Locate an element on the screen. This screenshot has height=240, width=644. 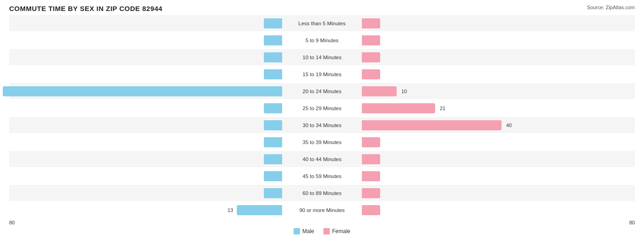
legend-area: Male Female is located at coordinates (322, 231).